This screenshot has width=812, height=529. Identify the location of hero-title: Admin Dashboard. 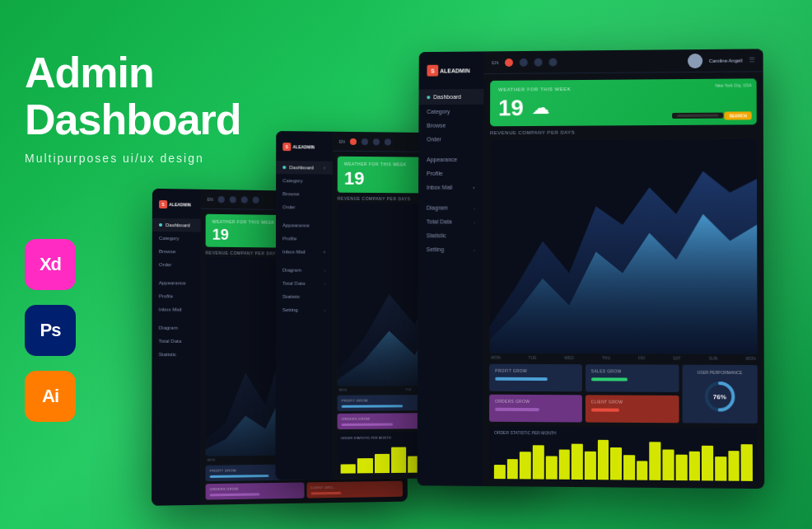
(133, 96).